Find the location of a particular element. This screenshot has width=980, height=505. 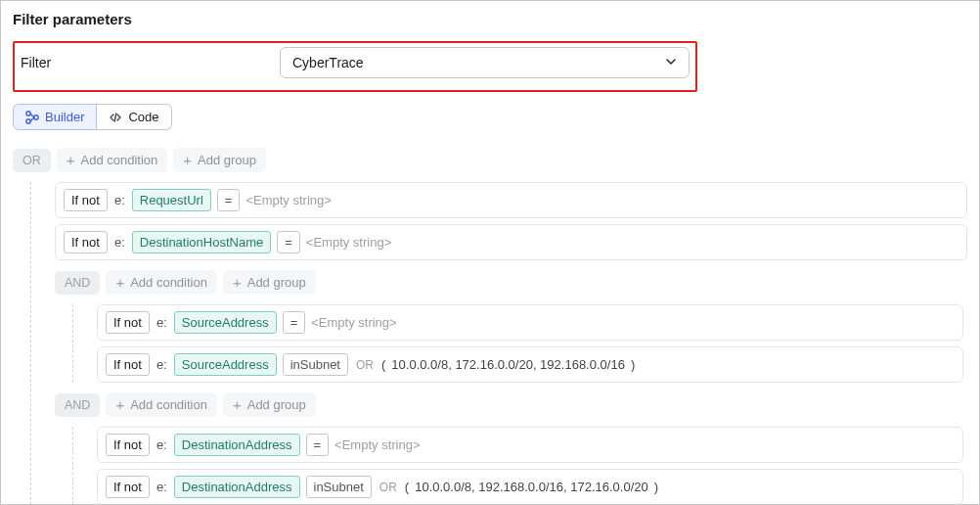

root-add-group-button: + Add group is located at coordinates (219, 161).